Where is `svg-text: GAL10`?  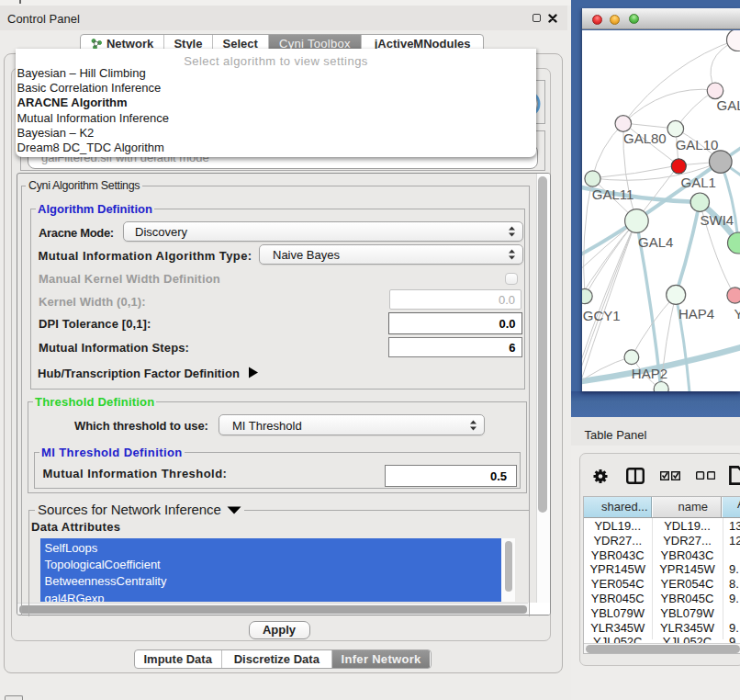
svg-text: GAL10 is located at coordinates (698, 145).